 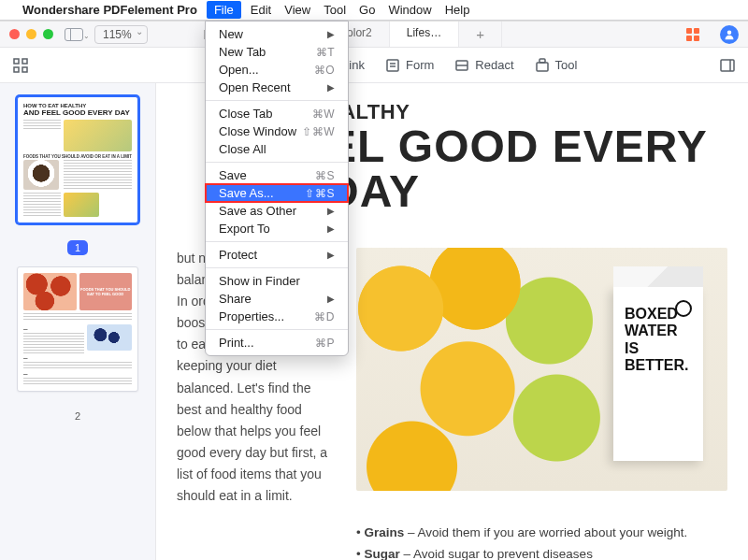 What do you see at coordinates (410, 9) in the screenshot?
I see `menu-window: Window` at bounding box center [410, 9].